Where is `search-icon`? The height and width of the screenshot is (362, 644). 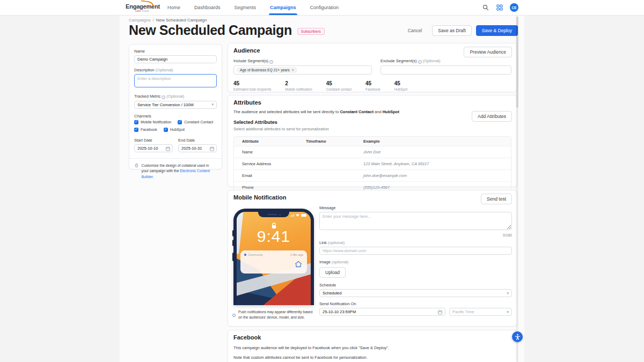 search-icon is located at coordinates (486, 8).